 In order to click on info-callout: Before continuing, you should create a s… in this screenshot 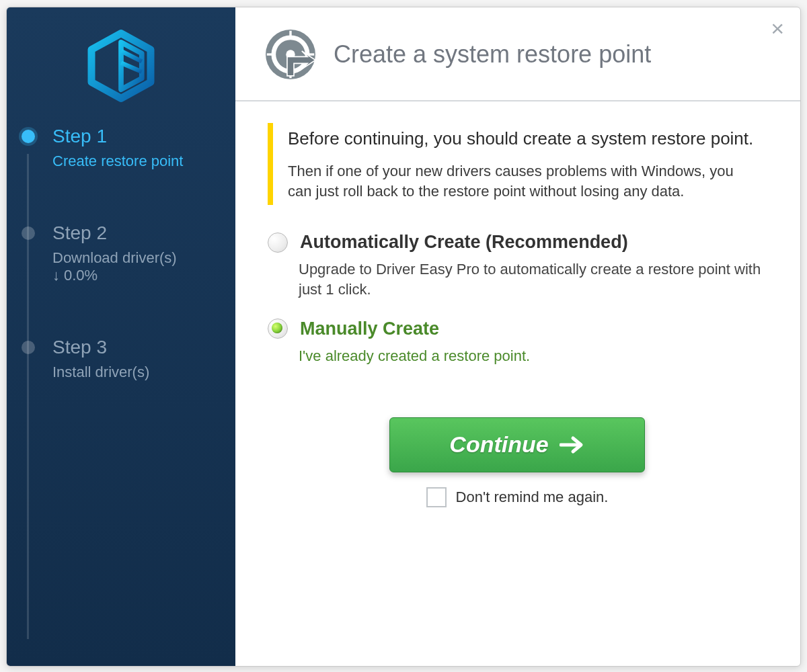, I will do `click(517, 164)`.